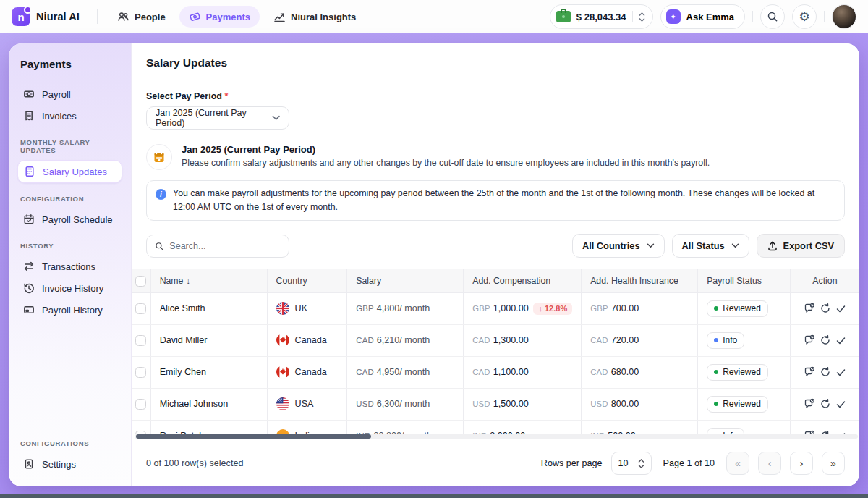  What do you see at coordinates (283, 404) in the screenshot?
I see `flag-usa-icon` at bounding box center [283, 404].